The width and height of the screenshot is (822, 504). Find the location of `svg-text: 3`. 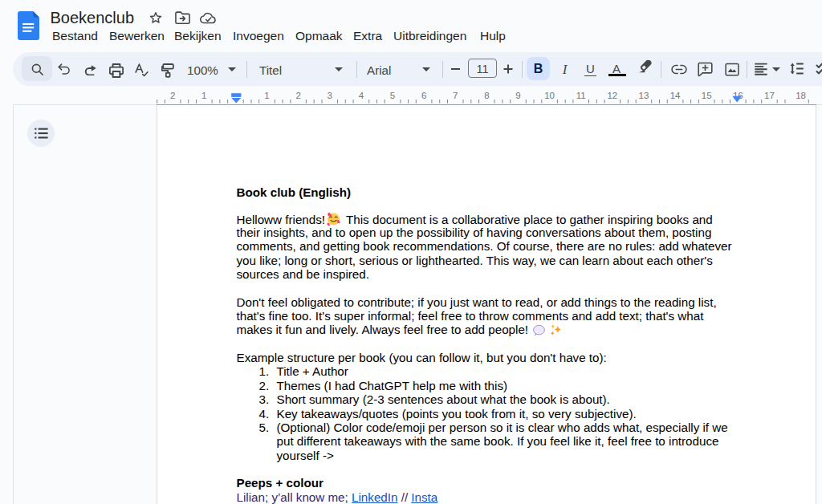

svg-text: 3 is located at coordinates (330, 96).